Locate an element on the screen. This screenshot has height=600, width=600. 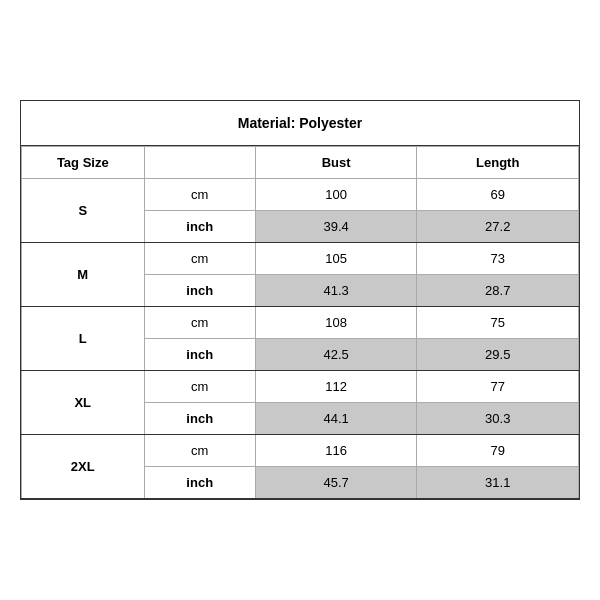
table-row: XLcm11277 is located at coordinates (300, 387).